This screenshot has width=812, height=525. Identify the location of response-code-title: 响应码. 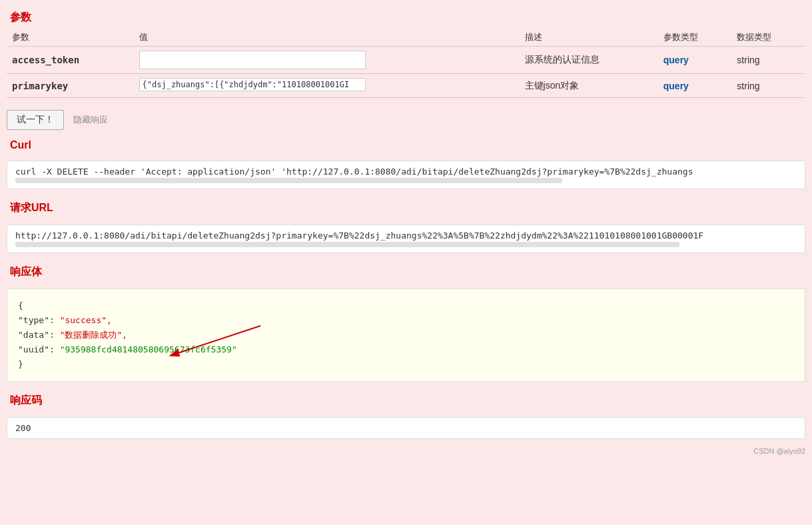
(406, 401).